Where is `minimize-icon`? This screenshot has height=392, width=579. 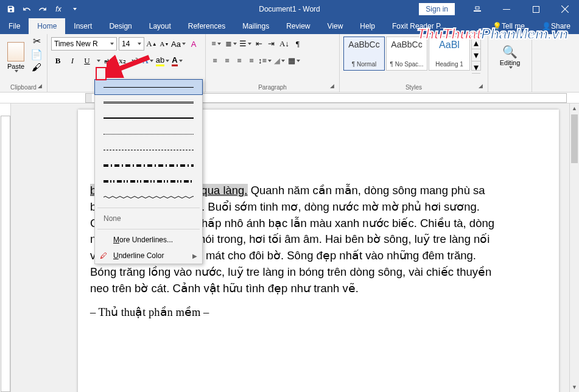 minimize-icon is located at coordinates (507, 9).